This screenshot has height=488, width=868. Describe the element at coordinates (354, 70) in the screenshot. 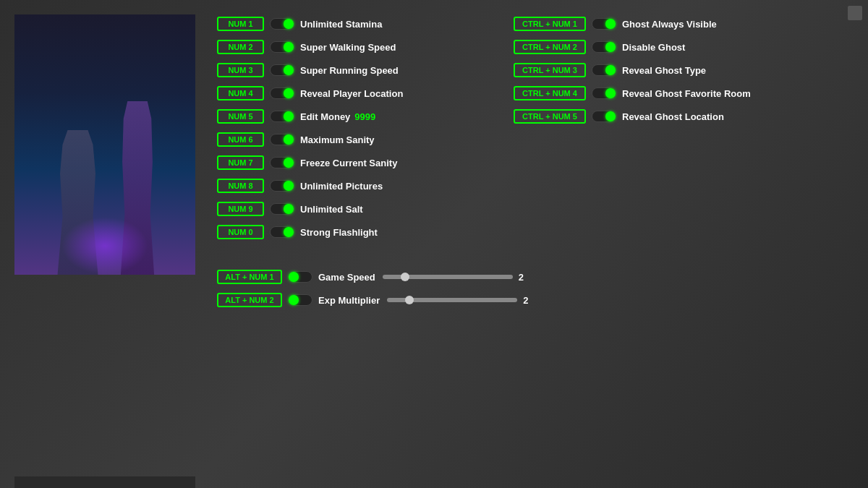

I see `list-item: NUM 3Super Running Speed` at that location.